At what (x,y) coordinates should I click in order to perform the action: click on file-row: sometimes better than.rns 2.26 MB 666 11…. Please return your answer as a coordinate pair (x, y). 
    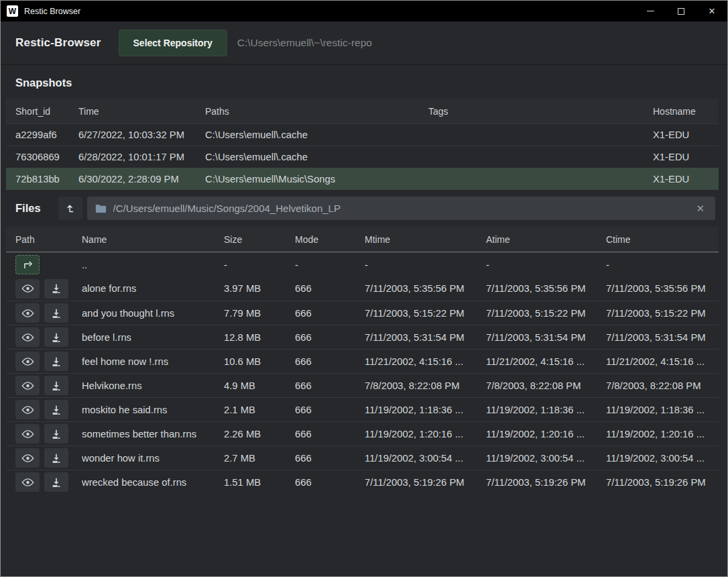
    Looking at the image, I should click on (362, 433).